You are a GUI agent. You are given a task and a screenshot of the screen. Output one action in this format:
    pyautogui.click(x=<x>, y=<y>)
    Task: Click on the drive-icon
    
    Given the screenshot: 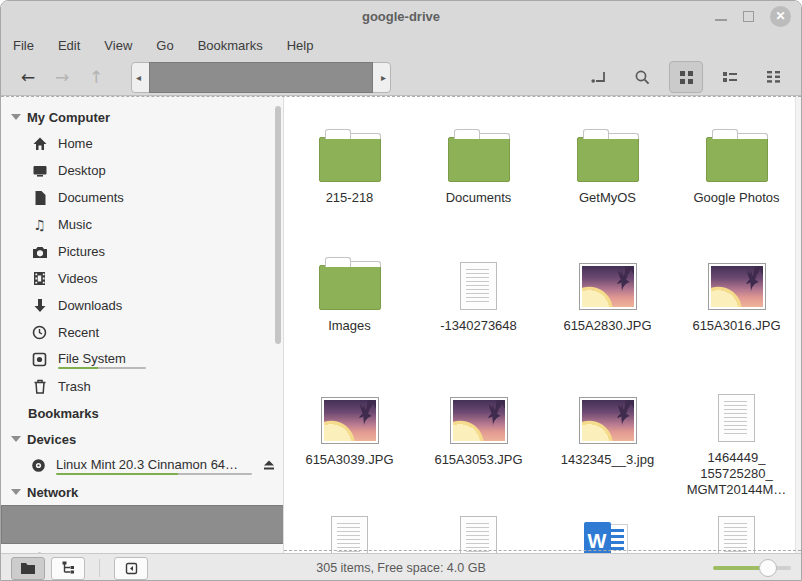 What is the action you would take?
    pyautogui.click(x=40, y=360)
    